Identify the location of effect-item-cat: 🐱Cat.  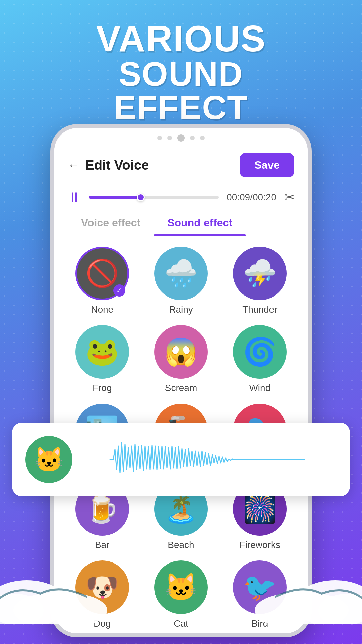
(181, 595).